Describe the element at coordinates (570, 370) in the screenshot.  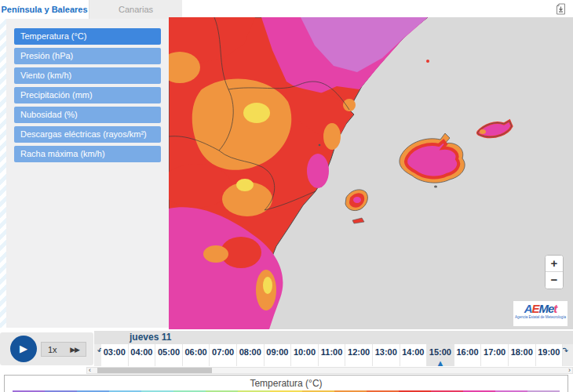
I see `scroll-right-arrow: ›` at that location.